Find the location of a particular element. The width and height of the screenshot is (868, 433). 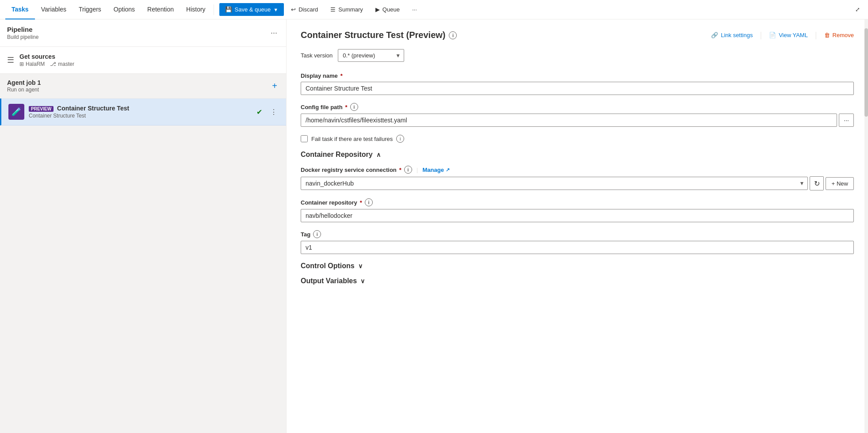

container-repo-required: * is located at coordinates (361, 202).